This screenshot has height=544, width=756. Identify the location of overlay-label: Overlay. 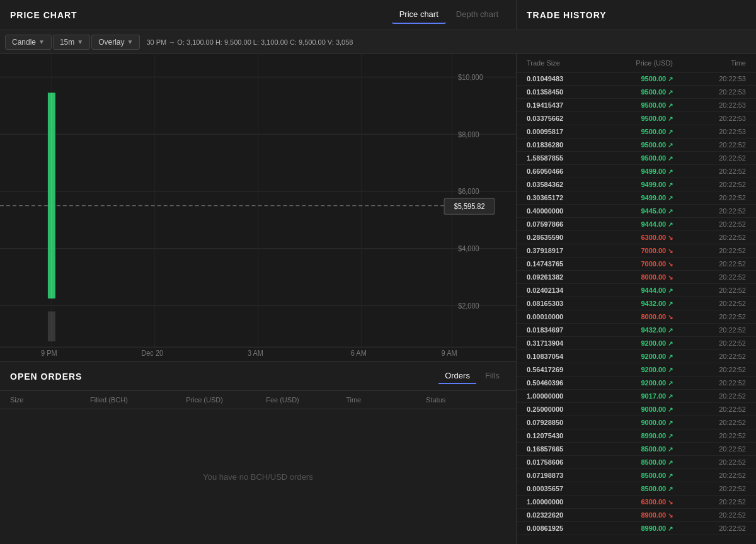
(111, 42).